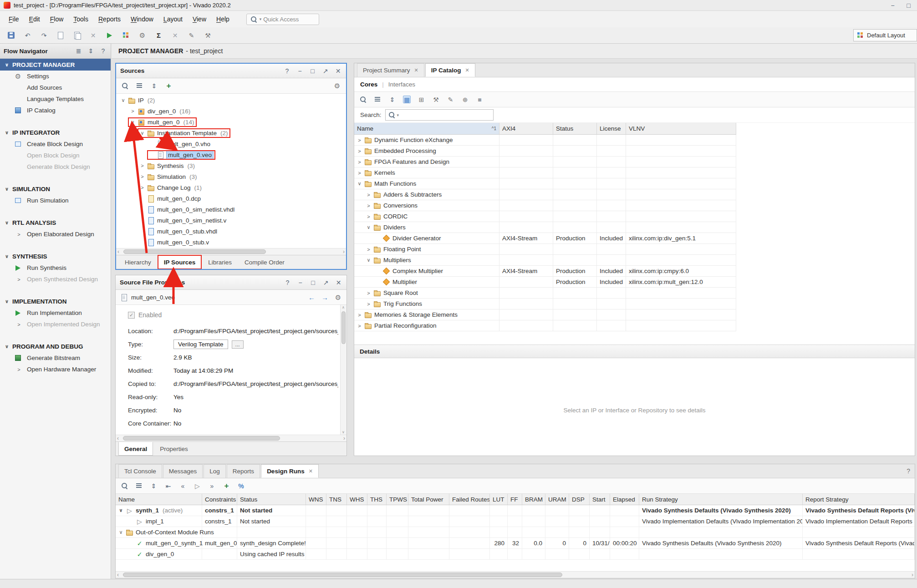 This screenshot has width=917, height=588. I want to click on flow-item-generate-bitstream: Generate Bitstream, so click(56, 358).